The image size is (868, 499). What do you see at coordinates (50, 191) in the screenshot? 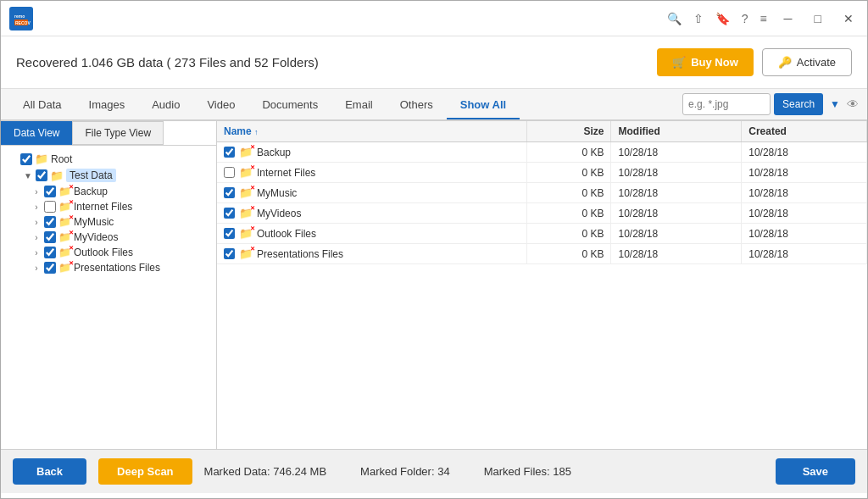
I see `backup-checkbox` at bounding box center [50, 191].